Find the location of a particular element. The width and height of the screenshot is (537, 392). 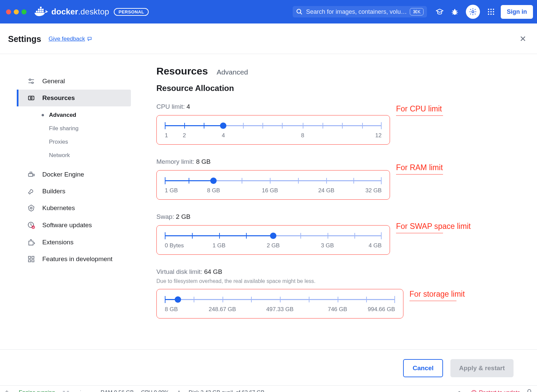

search-icon is located at coordinates (299, 12).